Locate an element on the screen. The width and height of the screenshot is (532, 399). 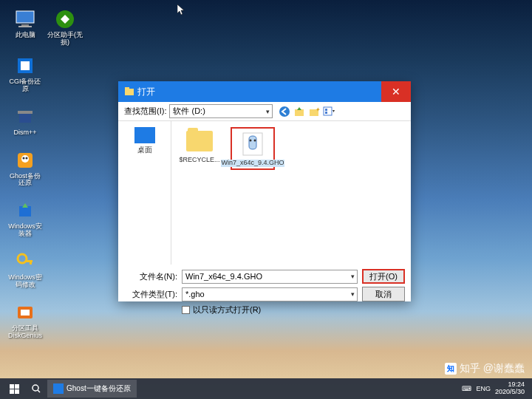
desktop-icon-diskgenius: 分区工具DiskGenius is located at coordinates (25, 321).